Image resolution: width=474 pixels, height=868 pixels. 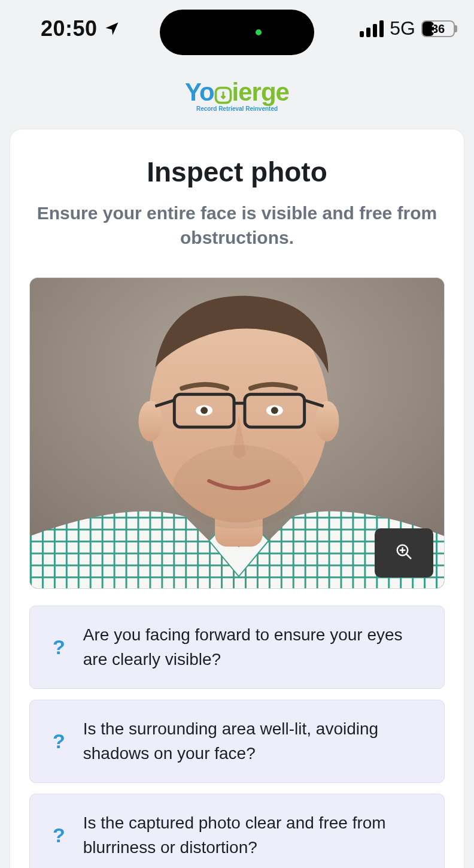 I want to click on status-time-group: 20:50, so click(x=80, y=29).